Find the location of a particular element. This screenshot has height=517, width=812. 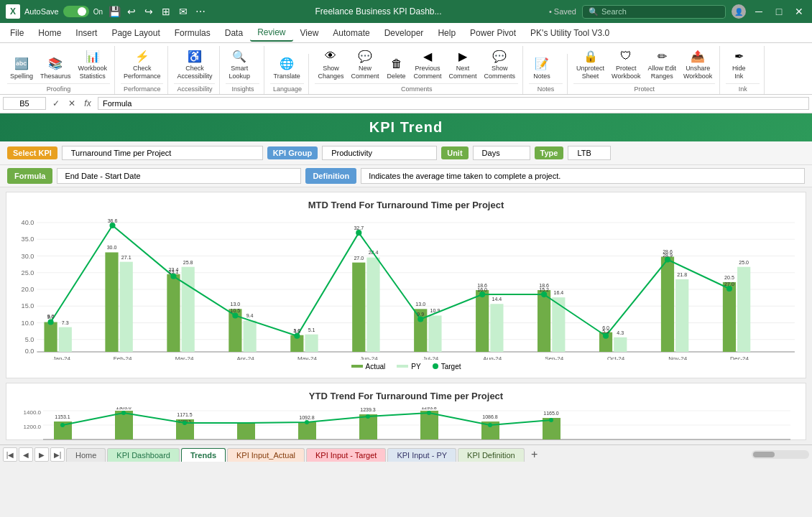

menu-pks-utility: PK's Utility Tool V3.0 is located at coordinates (570, 33).